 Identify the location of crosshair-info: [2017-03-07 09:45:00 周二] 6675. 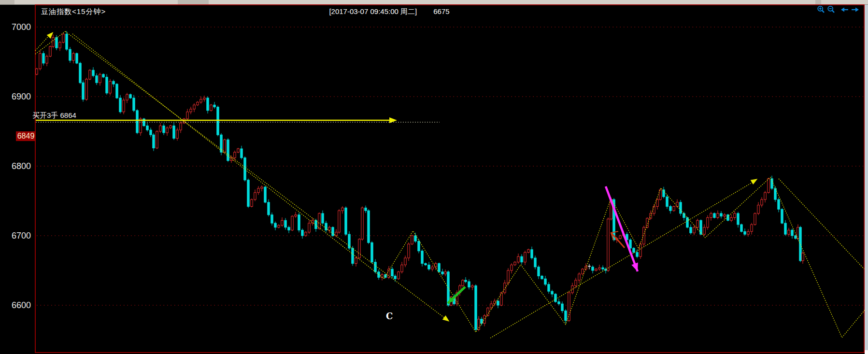
(389, 12).